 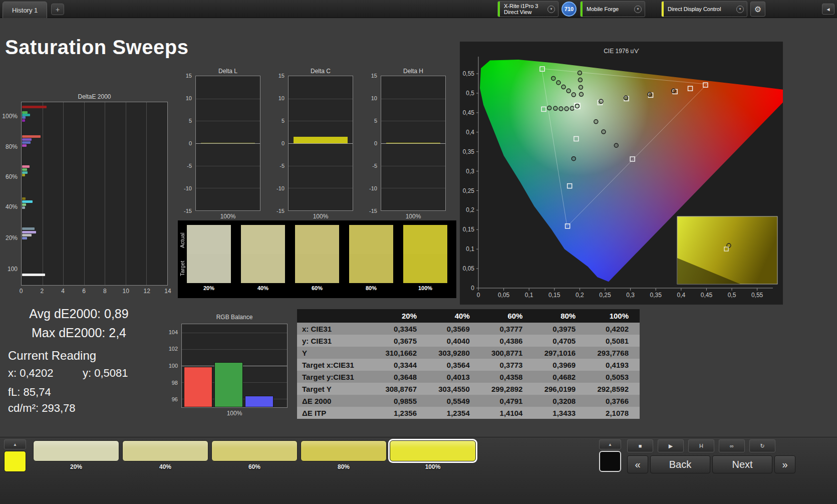 What do you see at coordinates (785, 464) in the screenshot?
I see `forward-page-button: »` at bounding box center [785, 464].